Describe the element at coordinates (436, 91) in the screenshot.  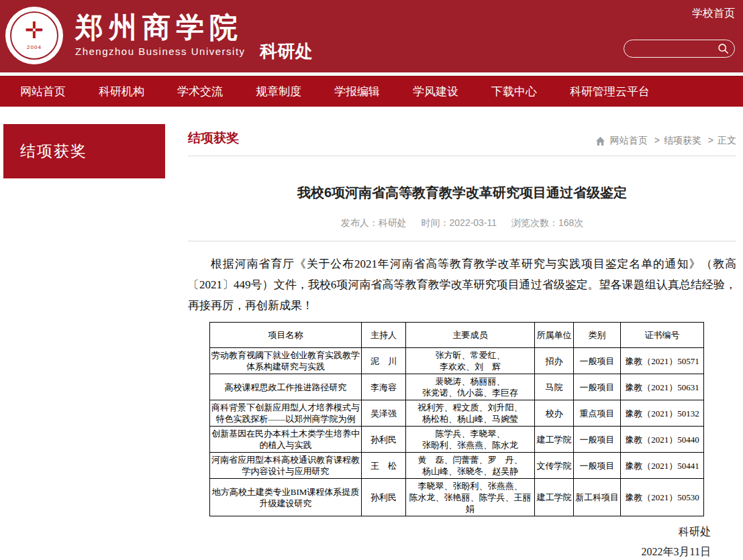
I see `nav-item: 学风建设` at that location.